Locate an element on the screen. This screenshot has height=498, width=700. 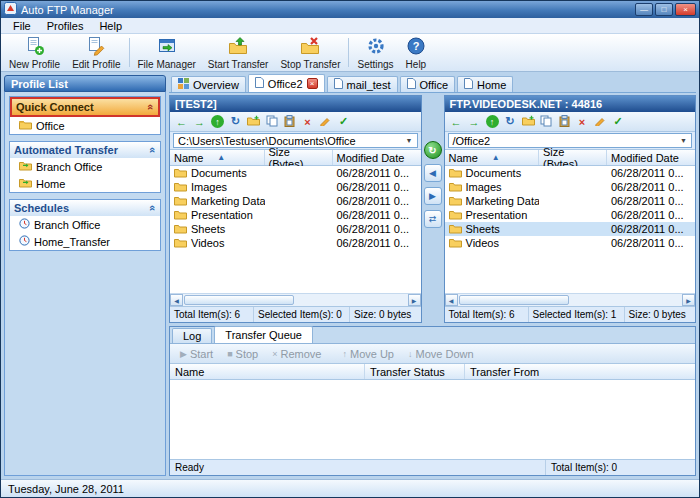
tab-office: Office is located at coordinates (428, 84).